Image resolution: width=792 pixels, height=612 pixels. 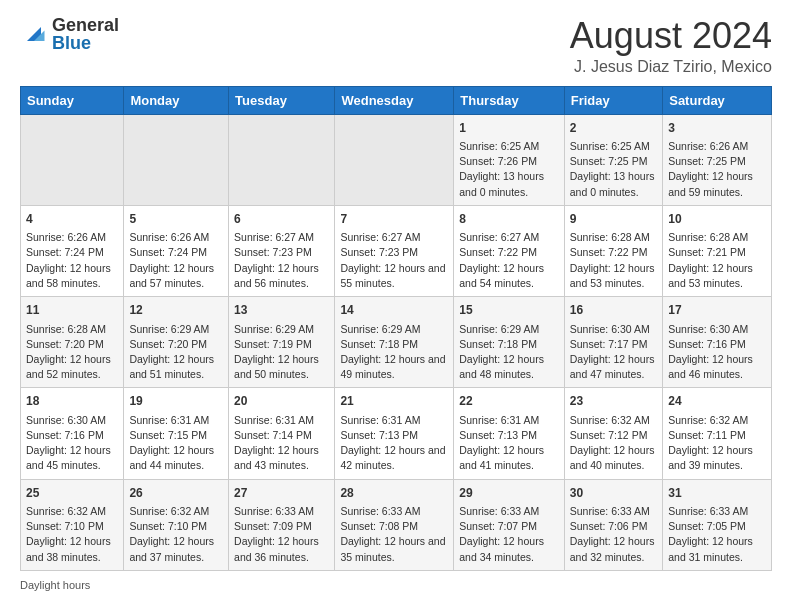 I want to click on calendar-cell: 30Sunrise: 6:33 AMSunset: 7:06 PMDayligh…, so click(x=613, y=524).